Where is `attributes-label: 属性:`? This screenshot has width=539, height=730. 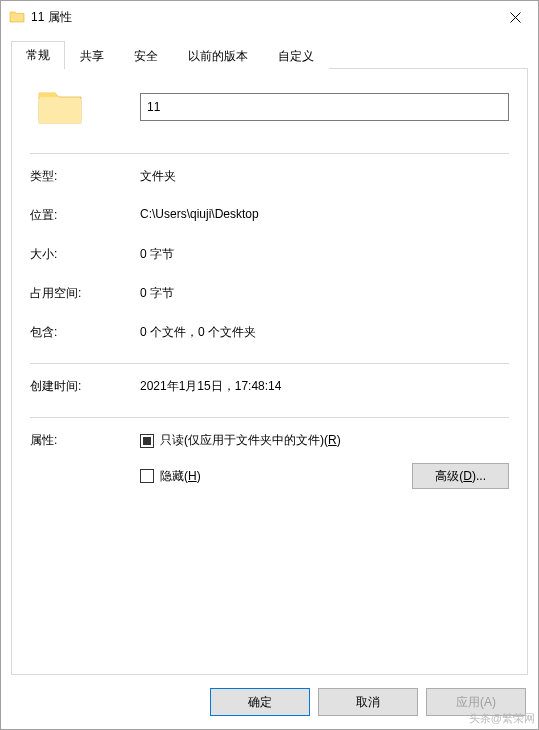 attributes-label: 属性: is located at coordinates (85, 440).